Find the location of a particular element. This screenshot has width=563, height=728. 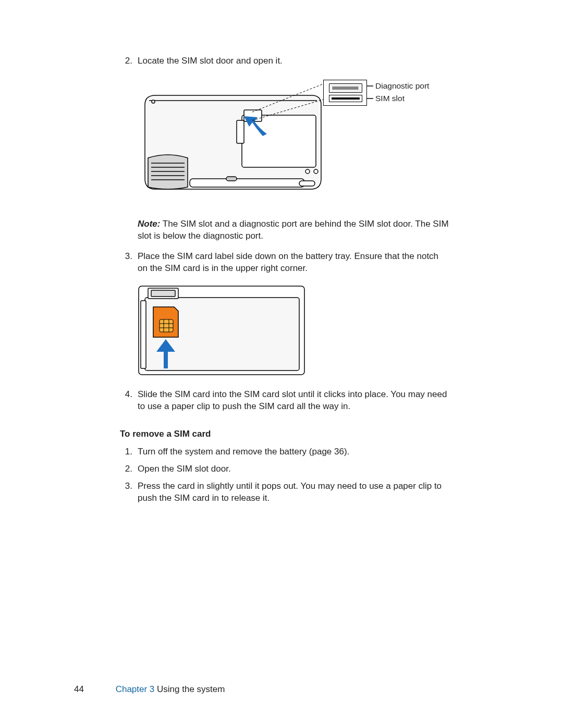

step-text: Place the SIM card label side down on th… is located at coordinates (293, 263).